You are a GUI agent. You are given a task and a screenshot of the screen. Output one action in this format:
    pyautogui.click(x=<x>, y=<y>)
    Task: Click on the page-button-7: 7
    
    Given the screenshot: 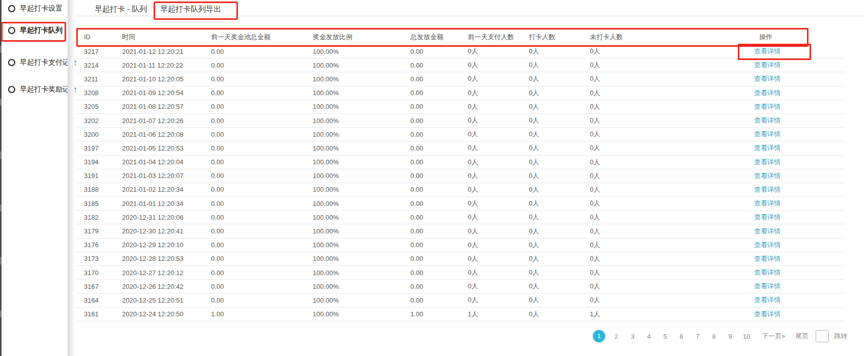 What is the action you would take?
    pyautogui.click(x=698, y=337)
    